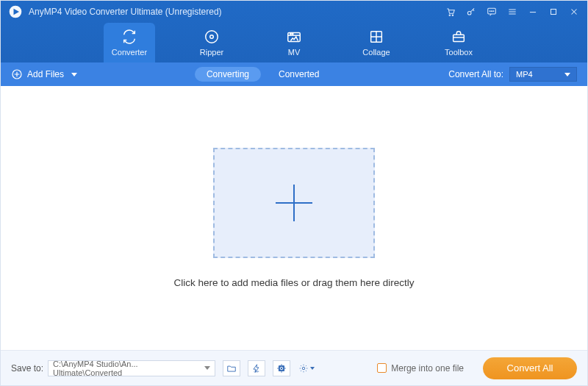  I want to click on save-to-label: Save to:, so click(27, 368).